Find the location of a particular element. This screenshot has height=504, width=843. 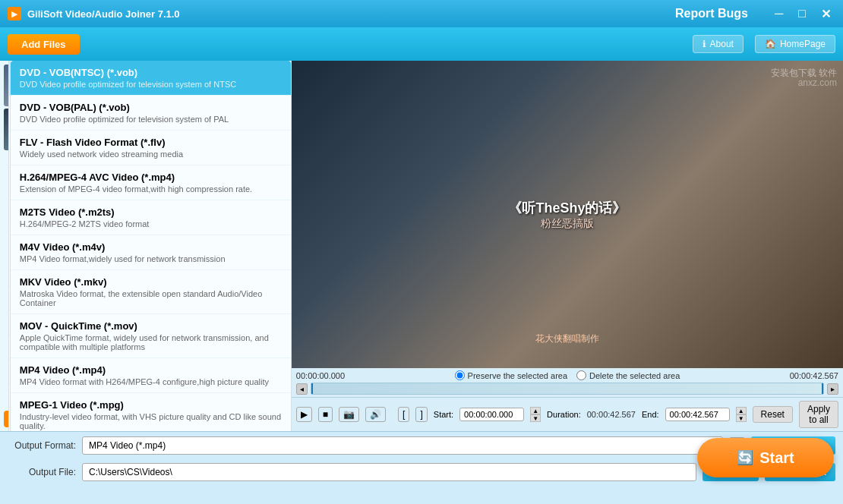

duration-label: Duration: is located at coordinates (564, 414).